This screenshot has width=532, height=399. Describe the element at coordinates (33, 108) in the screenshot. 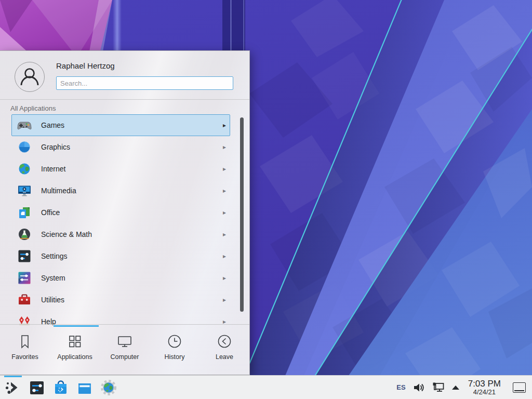

I see `section-label: All Applications` at that location.